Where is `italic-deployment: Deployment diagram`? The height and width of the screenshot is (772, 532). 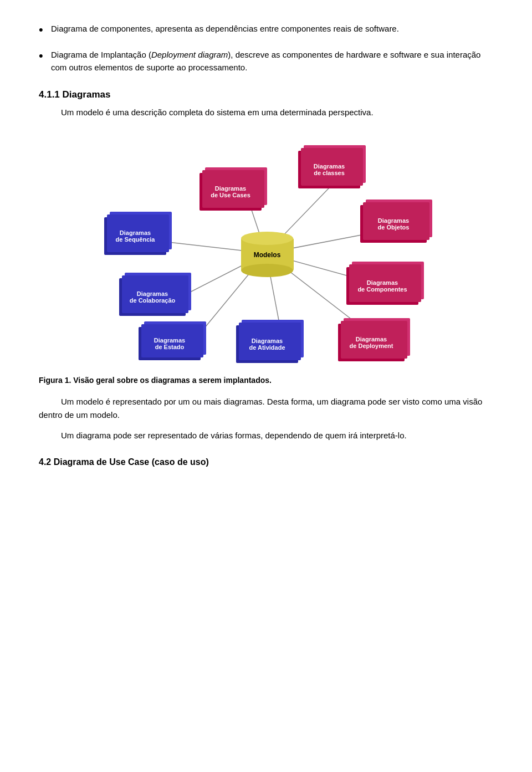 italic-deployment: Deployment diagram is located at coordinates (190, 54).